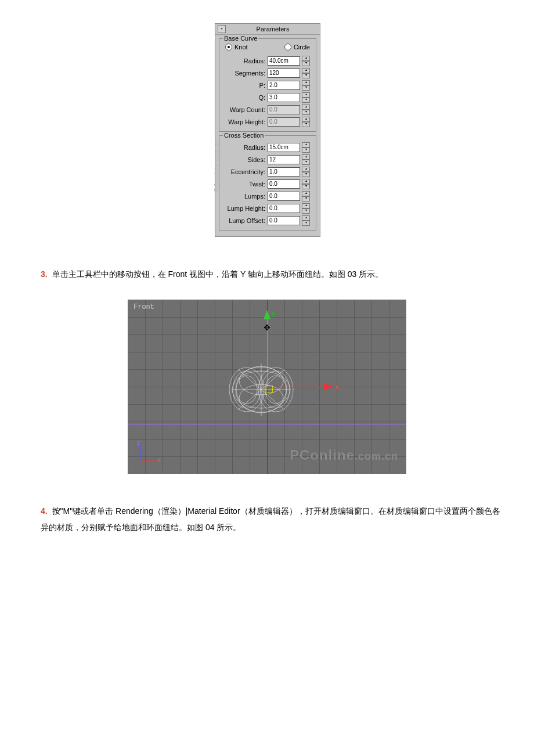 The height and width of the screenshot is (756, 534). Describe the element at coordinates (144, 307) in the screenshot. I see `viewport-label: Front` at that location.